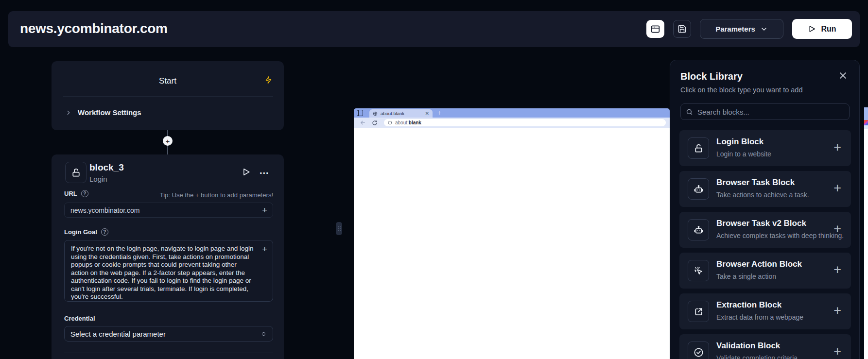 This screenshot has height=359, width=868. Describe the element at coordinates (866, 244) in the screenshot. I see `secondary-browser-page-edge` at that location.